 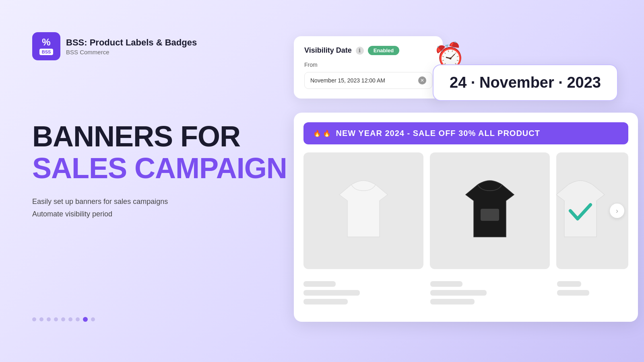 I want to click on visibility-card-header: Visibility Date ℹ Enabled, so click(x=368, y=51).